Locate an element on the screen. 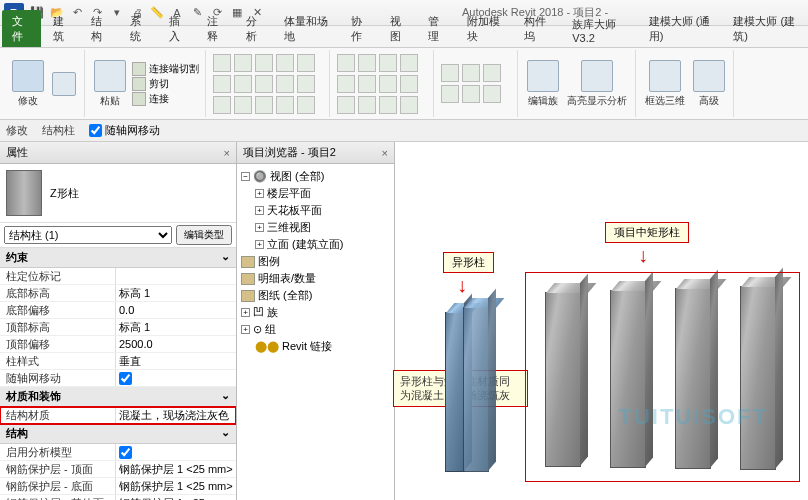 Image resolution: width=808 pixels, height=500 pixels. optbar-structcol: 结构柱 is located at coordinates (58, 130).